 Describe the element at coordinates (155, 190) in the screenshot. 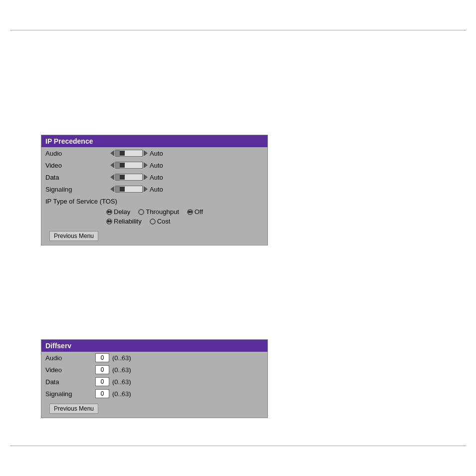

I see `ip-precedence-panel: IP Precedence Audio Auto Video` at that location.